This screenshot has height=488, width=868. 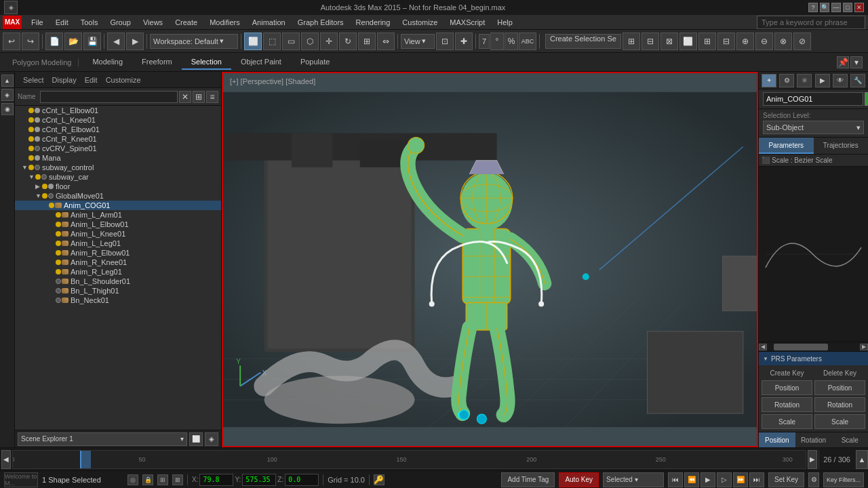 I want to click on close-btn: ✕, so click(x=859, y=7).